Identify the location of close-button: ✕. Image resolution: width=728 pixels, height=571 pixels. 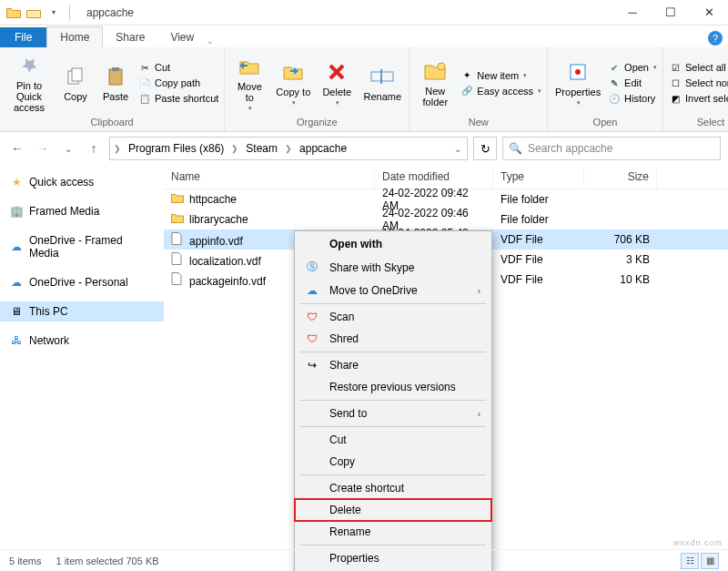
(709, 13).